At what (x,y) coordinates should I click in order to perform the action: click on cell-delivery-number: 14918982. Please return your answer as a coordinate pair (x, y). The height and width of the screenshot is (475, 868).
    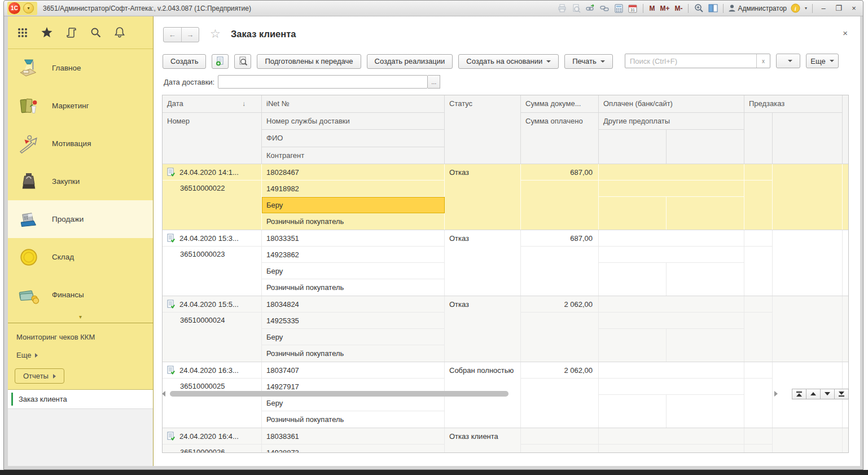
    Looking at the image, I should click on (353, 188).